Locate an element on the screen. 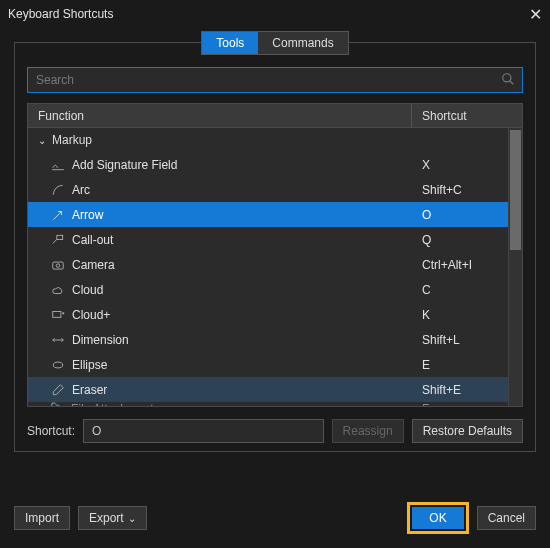 The height and width of the screenshot is (548, 550). dimension-icon is located at coordinates (58, 340).